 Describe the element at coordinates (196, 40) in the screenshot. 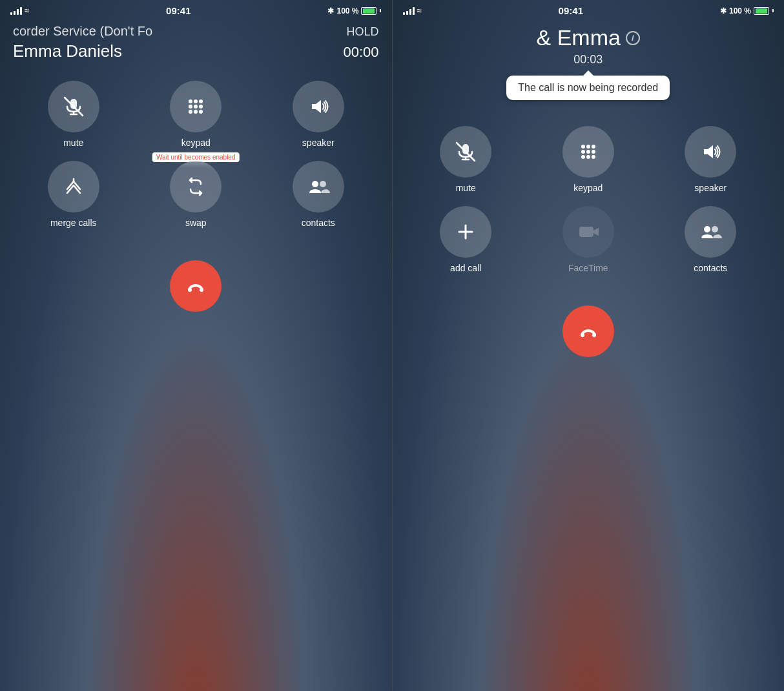

I see `call-header-left: corder Service (Don't Fo HOLD Emma Danie…` at that location.